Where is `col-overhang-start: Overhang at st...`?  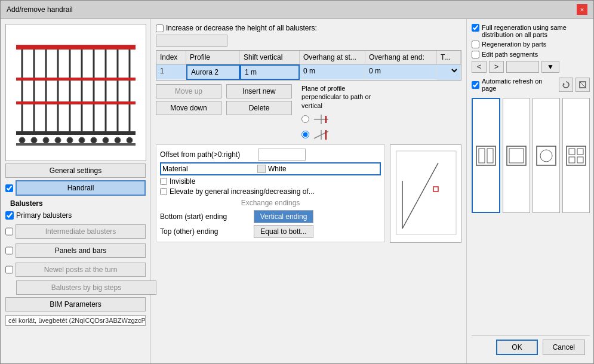 col-overhang-start: Overhang at st... is located at coordinates (333, 57).